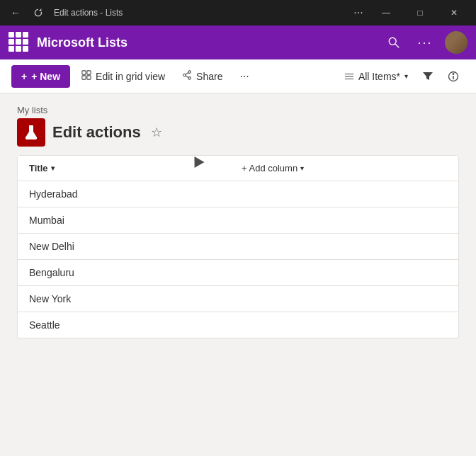  Describe the element at coordinates (344, 169) in the screenshot. I see `add-column-header: + Add column ▾` at that location.